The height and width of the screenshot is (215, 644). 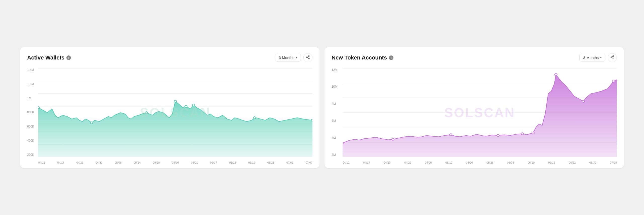 What do you see at coordinates (531, 163) in the screenshot?
I see `nt-x-label-9: 06/10` at bounding box center [531, 163].